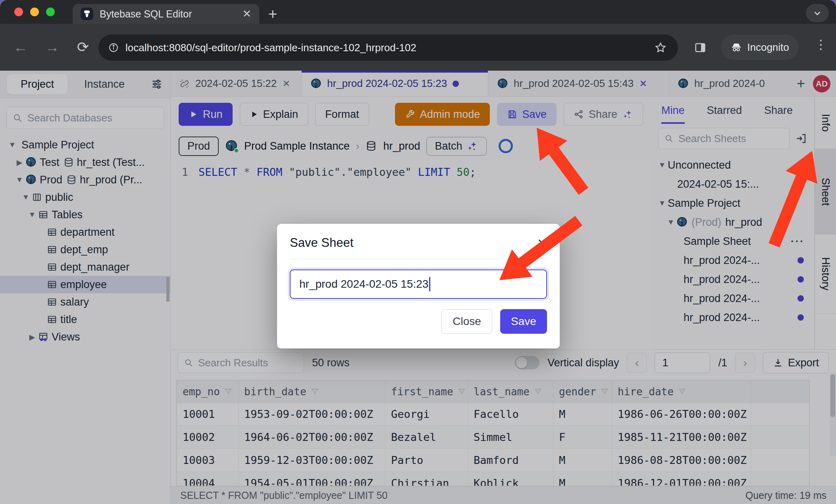 The width and height of the screenshot is (836, 504). I want to click on save-sheet-button: Save, so click(527, 114).